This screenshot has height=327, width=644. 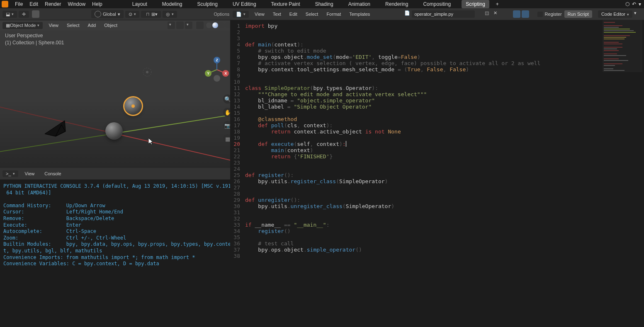 What do you see at coordinates (488, 14) in the screenshot?
I see `new-text-icon: ◫` at bounding box center [488, 14].